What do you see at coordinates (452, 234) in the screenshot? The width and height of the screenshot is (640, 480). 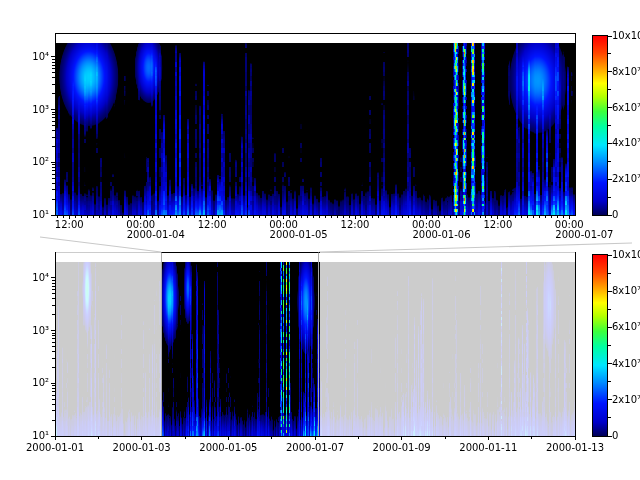 I see `x-tick-label-date: 2000-01-06` at bounding box center [452, 234].